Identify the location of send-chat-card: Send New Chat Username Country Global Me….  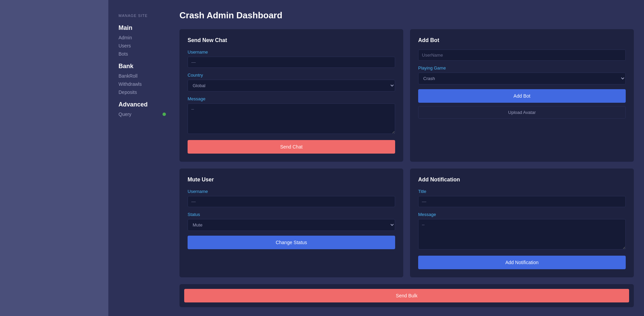
(291, 96).